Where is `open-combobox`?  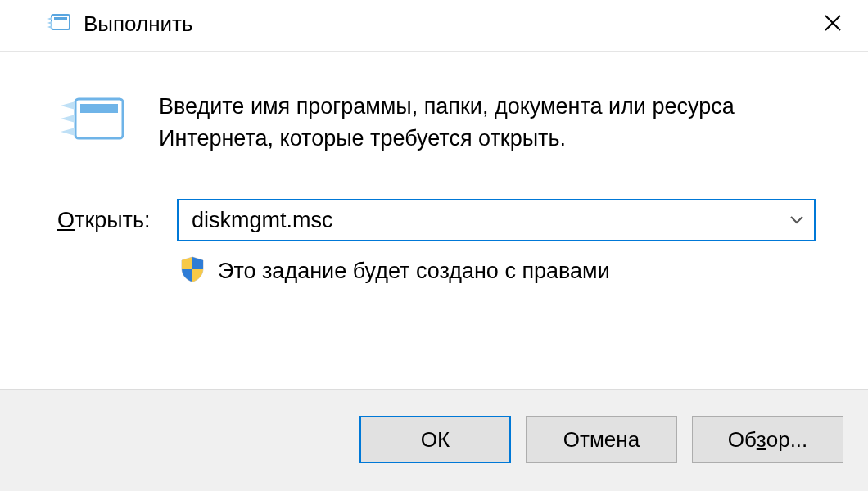 open-combobox is located at coordinates (496, 220).